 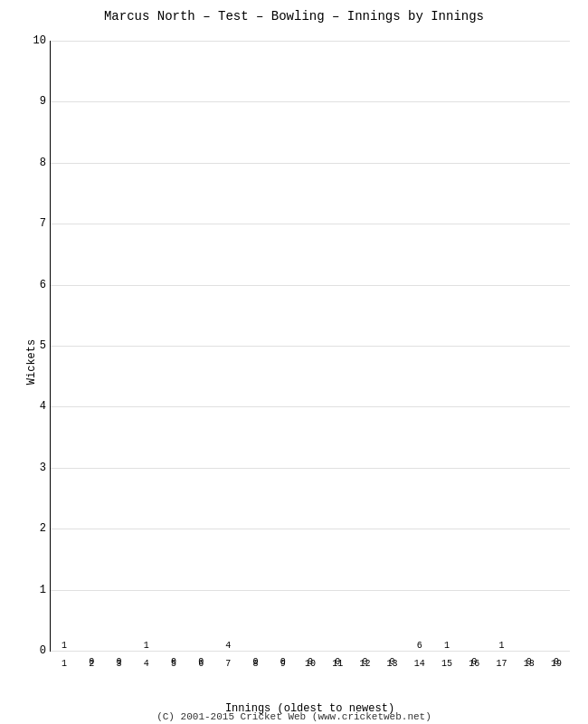 I want to click on y-tick-3: 3, so click(x=43, y=468).